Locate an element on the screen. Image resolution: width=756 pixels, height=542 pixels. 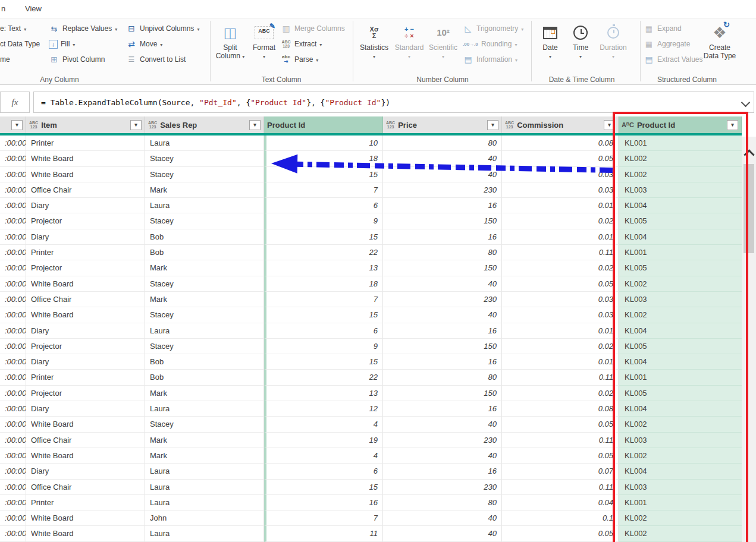
cell-commission: 0.01 is located at coordinates (560, 331).